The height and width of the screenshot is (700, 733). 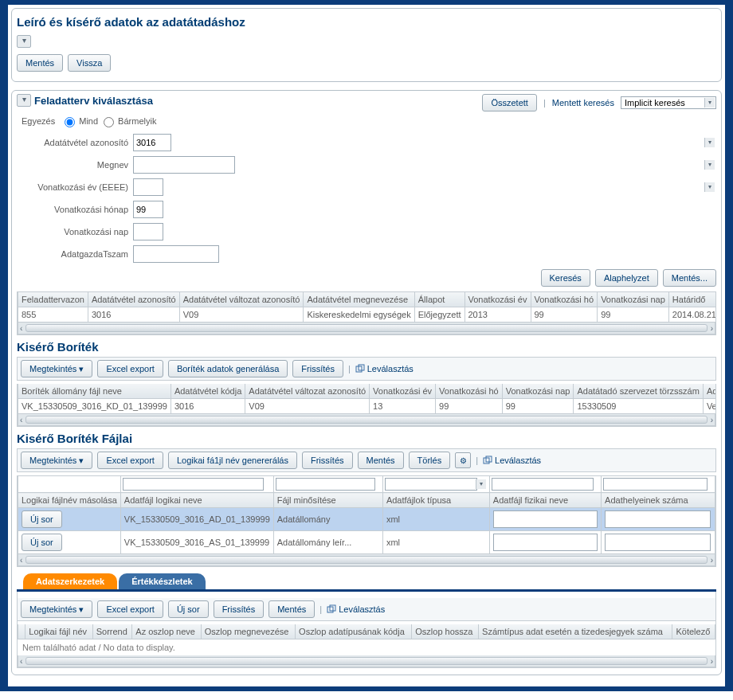 What do you see at coordinates (463, 460) in the screenshot?
I see `settings-icon: ⚙` at bounding box center [463, 460].